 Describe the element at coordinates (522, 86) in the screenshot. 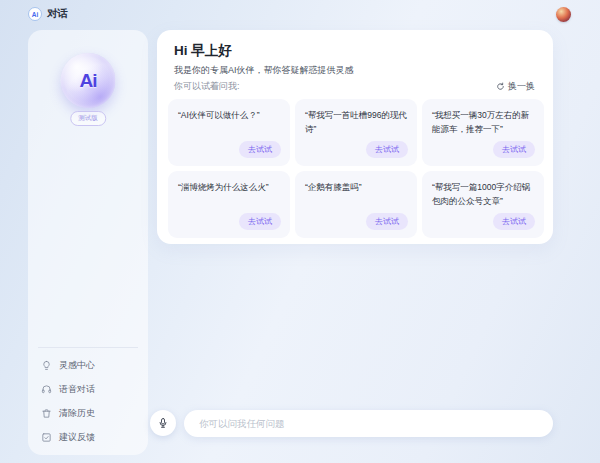

I see `refresh-label: 换一换` at that location.